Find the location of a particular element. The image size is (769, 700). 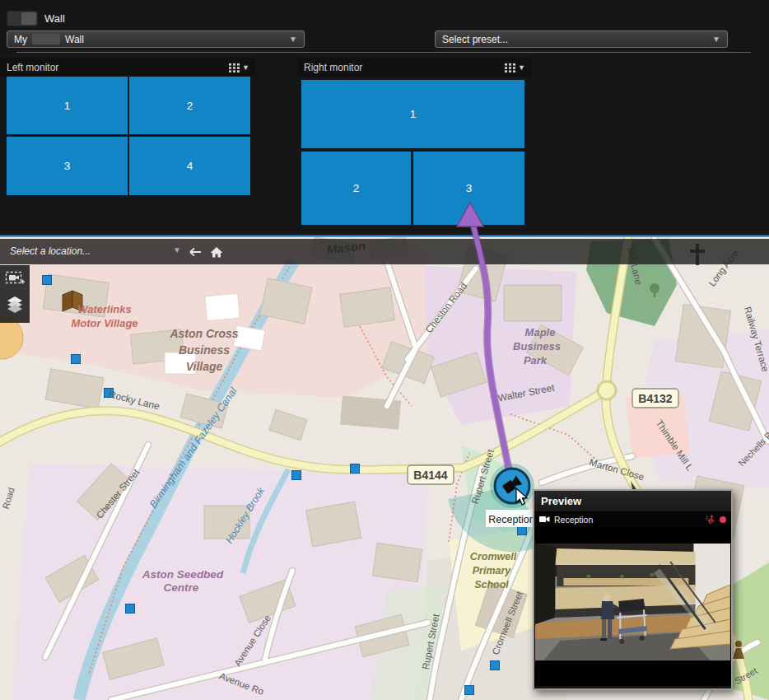

camera-feed-image is located at coordinates (632, 602).